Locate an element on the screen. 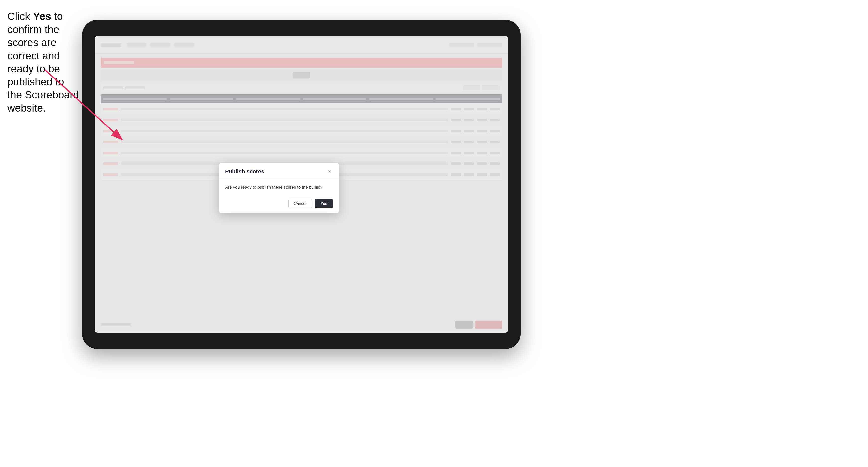 The width and height of the screenshot is (868, 467). modal-close-button: × is located at coordinates (330, 172).